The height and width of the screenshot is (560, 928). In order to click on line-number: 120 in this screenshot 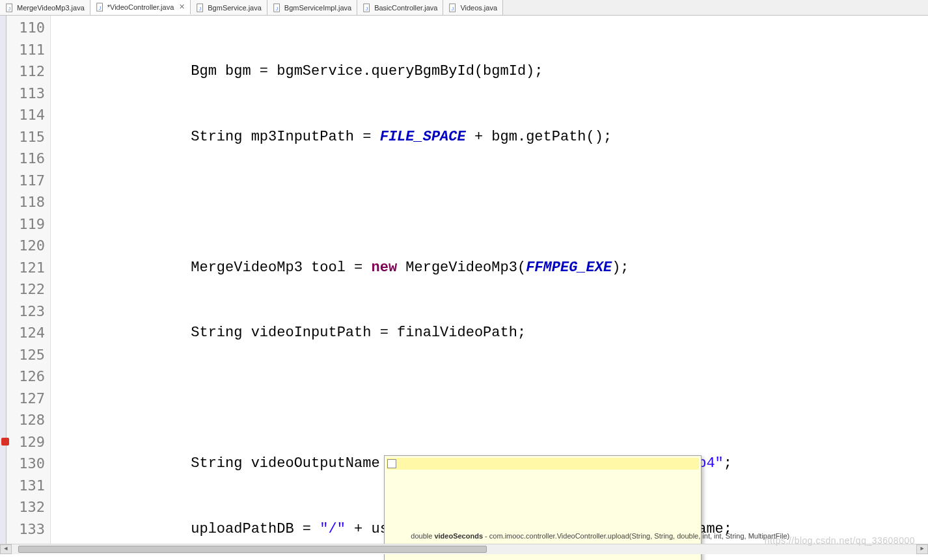, I will do `click(29, 246)`.